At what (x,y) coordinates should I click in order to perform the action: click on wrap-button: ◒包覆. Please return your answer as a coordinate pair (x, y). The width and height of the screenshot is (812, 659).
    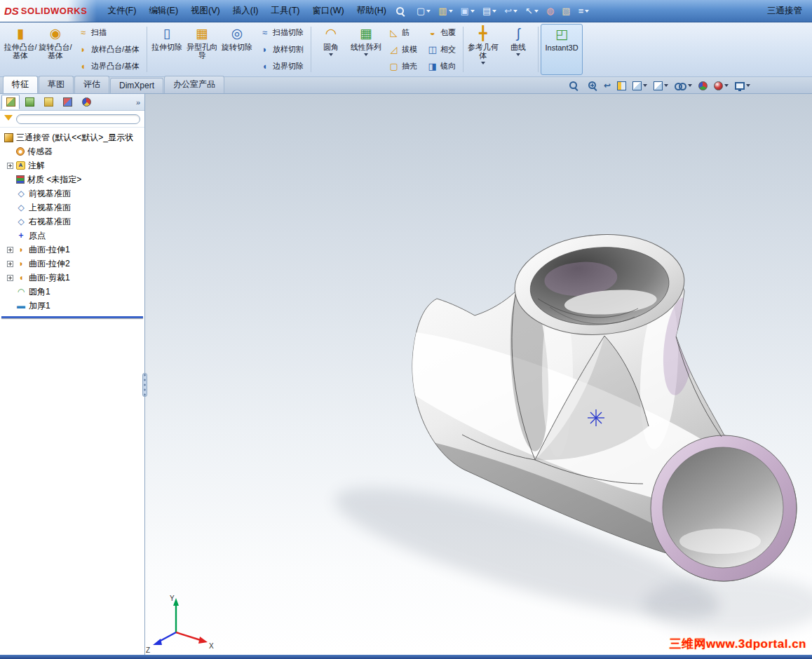
    Looking at the image, I should click on (442, 32).